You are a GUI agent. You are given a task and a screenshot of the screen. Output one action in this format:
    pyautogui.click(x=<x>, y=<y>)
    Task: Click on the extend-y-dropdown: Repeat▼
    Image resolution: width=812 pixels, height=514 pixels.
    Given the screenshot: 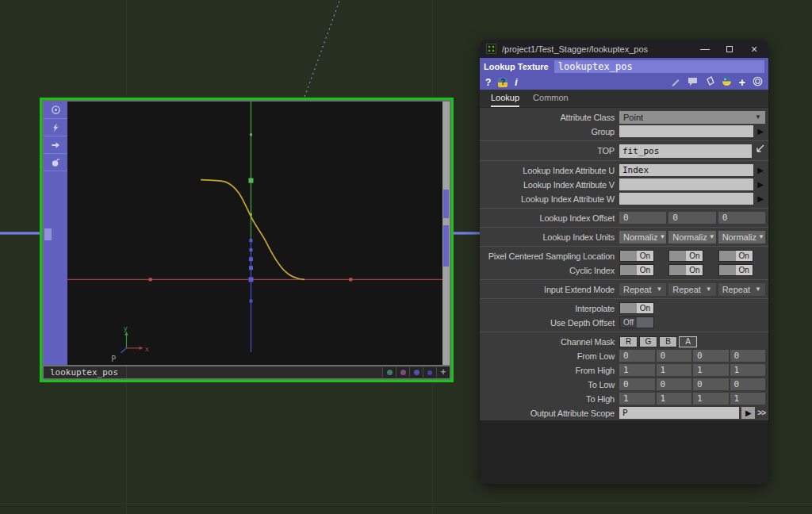 What is the action you would take?
    pyautogui.click(x=691, y=290)
    